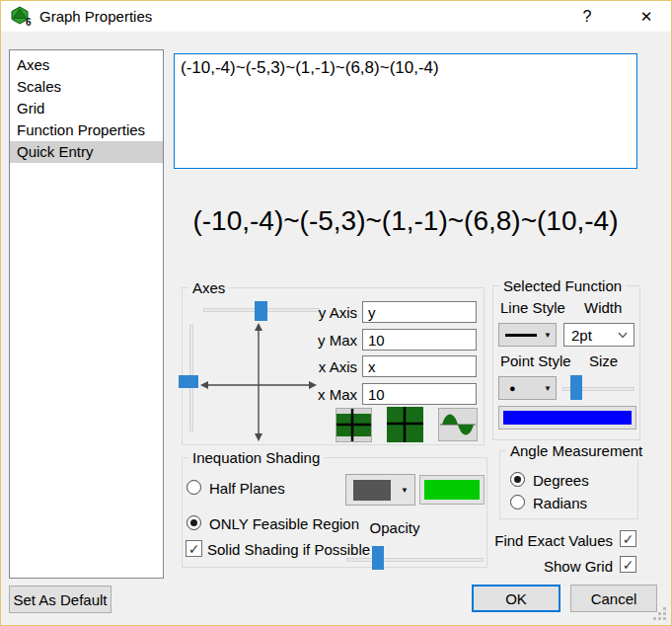  I want to click on only-feasible-region-label: ONLY Feasible Region, so click(284, 523).